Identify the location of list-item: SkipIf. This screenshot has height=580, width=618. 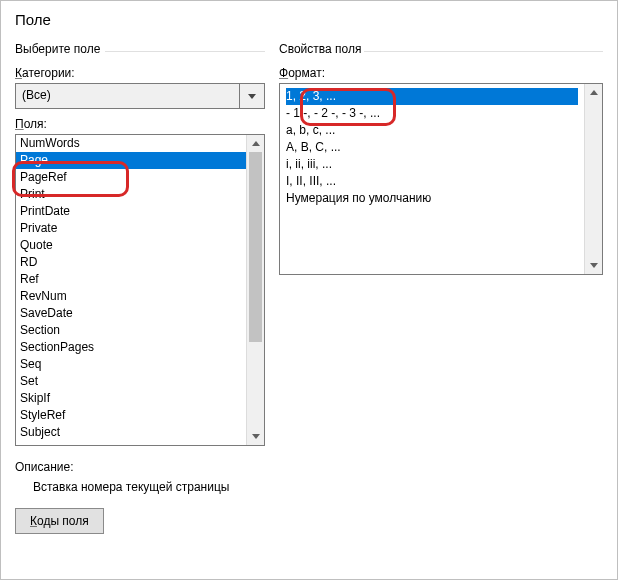
(131, 398).